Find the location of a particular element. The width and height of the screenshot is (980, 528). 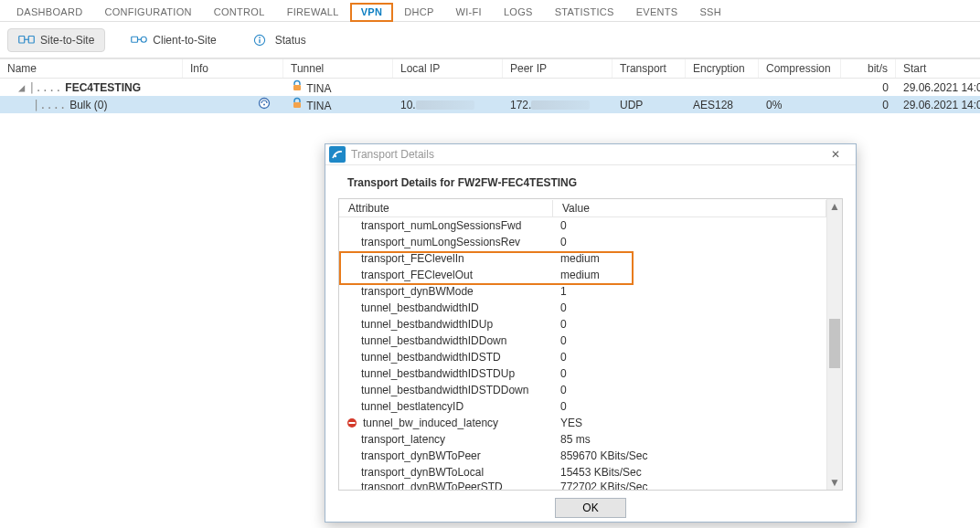

list-item: tunnel_bestlatencyID0 is located at coordinates (583, 407).